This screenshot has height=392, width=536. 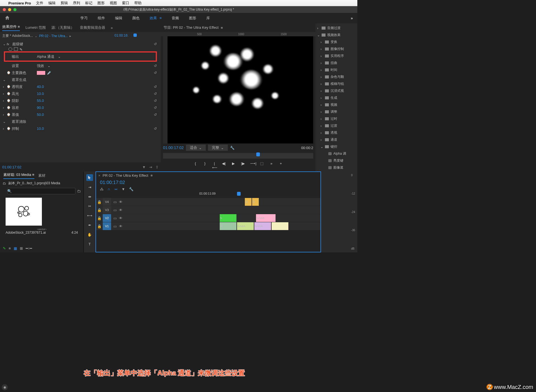 What do you see at coordinates (336, 112) in the screenshot?
I see `effects-tree-row: ›调整` at bounding box center [336, 112].